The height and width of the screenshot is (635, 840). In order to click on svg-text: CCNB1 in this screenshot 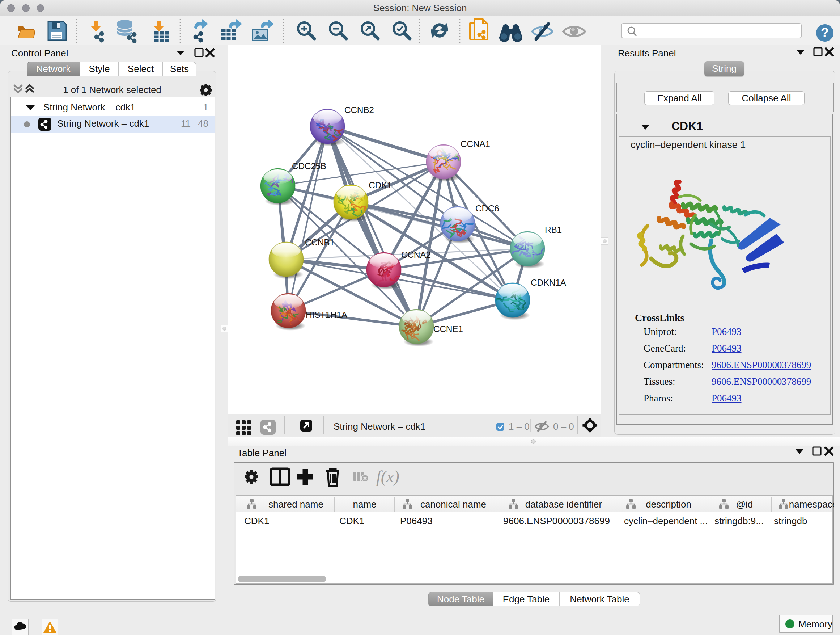, I will do `click(320, 242)`.